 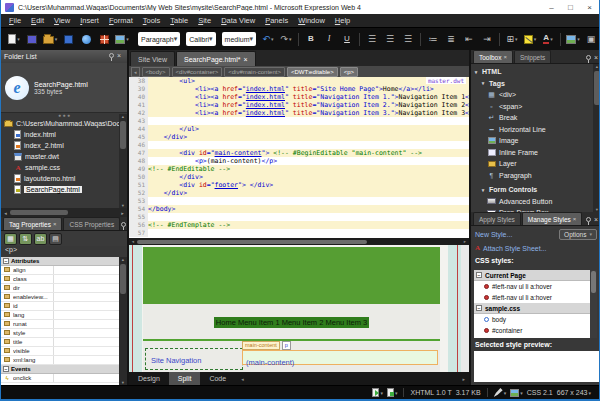 I want to click on style-group-header: −sample.css, so click(x=534, y=308).